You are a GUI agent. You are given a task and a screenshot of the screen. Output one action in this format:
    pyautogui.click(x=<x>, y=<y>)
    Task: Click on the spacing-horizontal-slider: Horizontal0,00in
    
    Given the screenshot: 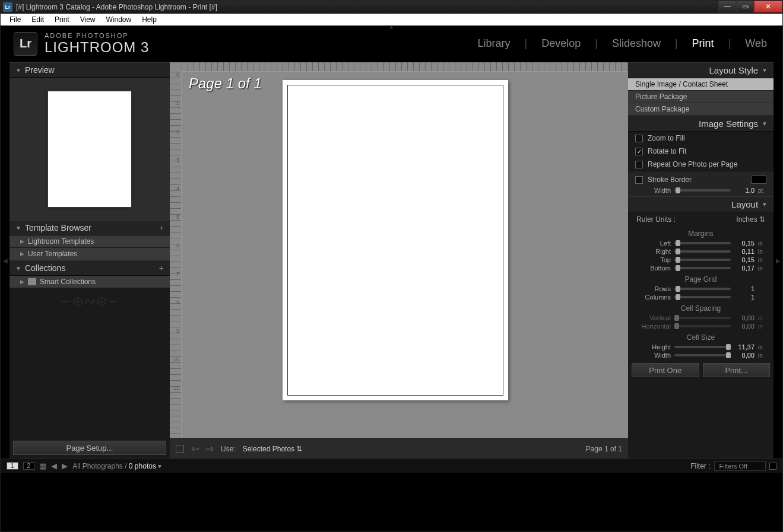 What is the action you would take?
    pyautogui.click(x=700, y=326)
    